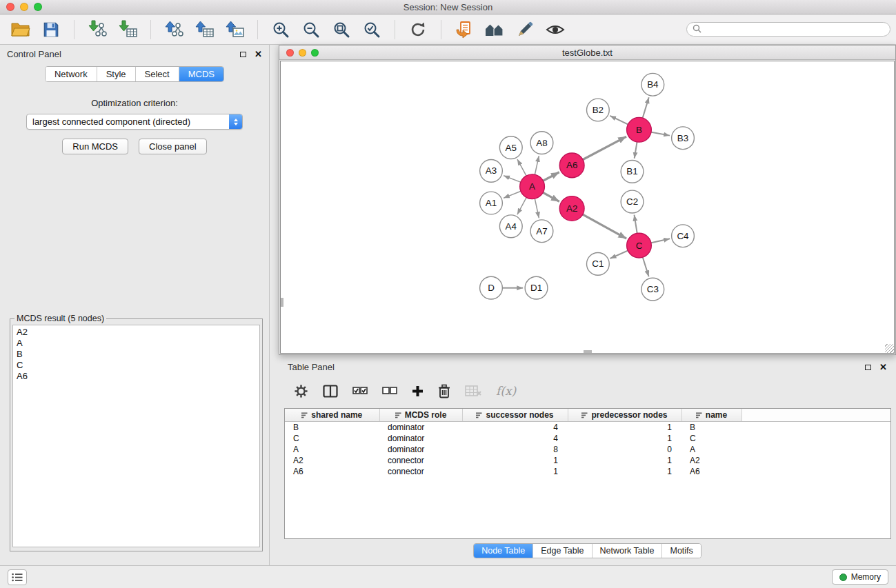 Image resolution: width=896 pixels, height=588 pixels. I want to click on table-tab-node-table: Node Table, so click(504, 551).